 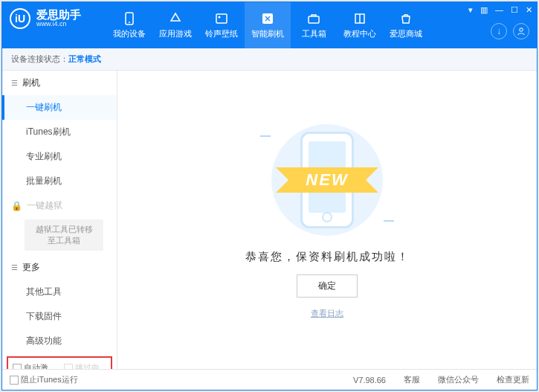 I want to click on status-mode: 正常模式, so click(x=85, y=60).